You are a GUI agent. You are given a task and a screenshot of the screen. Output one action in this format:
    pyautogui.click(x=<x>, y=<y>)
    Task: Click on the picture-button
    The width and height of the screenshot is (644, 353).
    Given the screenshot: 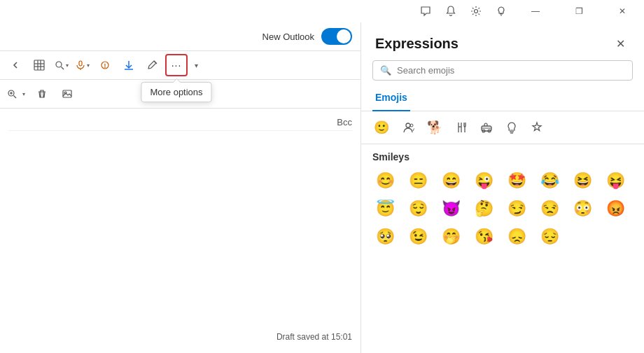 What is the action you would take?
    pyautogui.click(x=67, y=94)
    